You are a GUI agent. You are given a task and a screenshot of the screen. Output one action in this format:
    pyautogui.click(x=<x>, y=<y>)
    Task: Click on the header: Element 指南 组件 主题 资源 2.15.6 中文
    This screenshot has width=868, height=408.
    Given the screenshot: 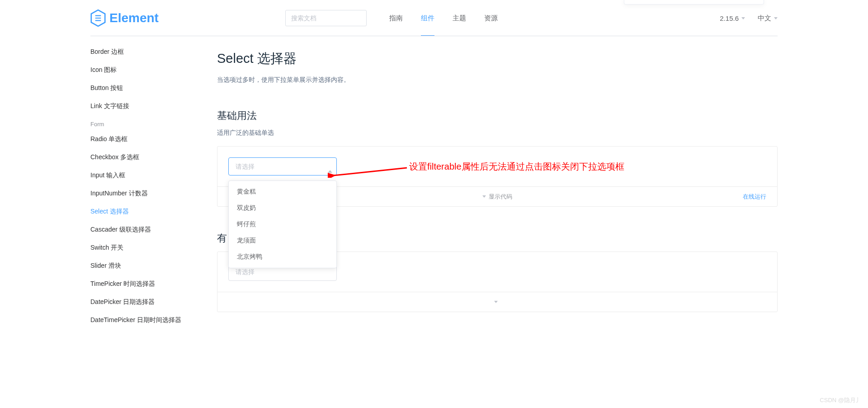 What is the action you would take?
    pyautogui.click(x=434, y=18)
    